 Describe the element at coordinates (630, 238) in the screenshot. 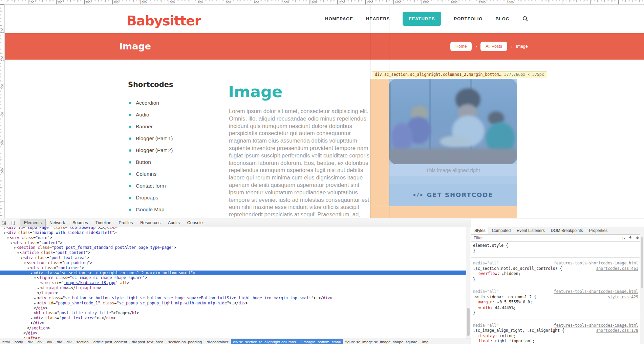

I see `pin-icon` at that location.